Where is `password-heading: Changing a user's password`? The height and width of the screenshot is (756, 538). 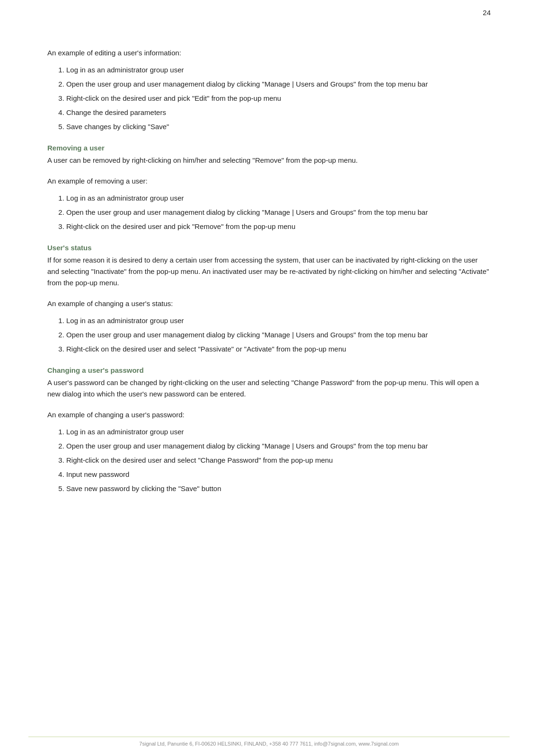 password-heading: Changing a user's password is located at coordinates (269, 370).